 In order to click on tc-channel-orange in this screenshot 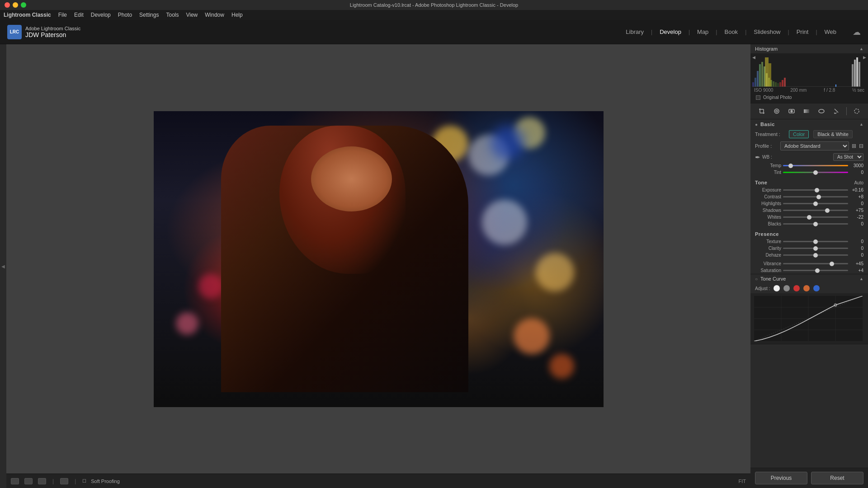, I will do `click(807, 288)`.